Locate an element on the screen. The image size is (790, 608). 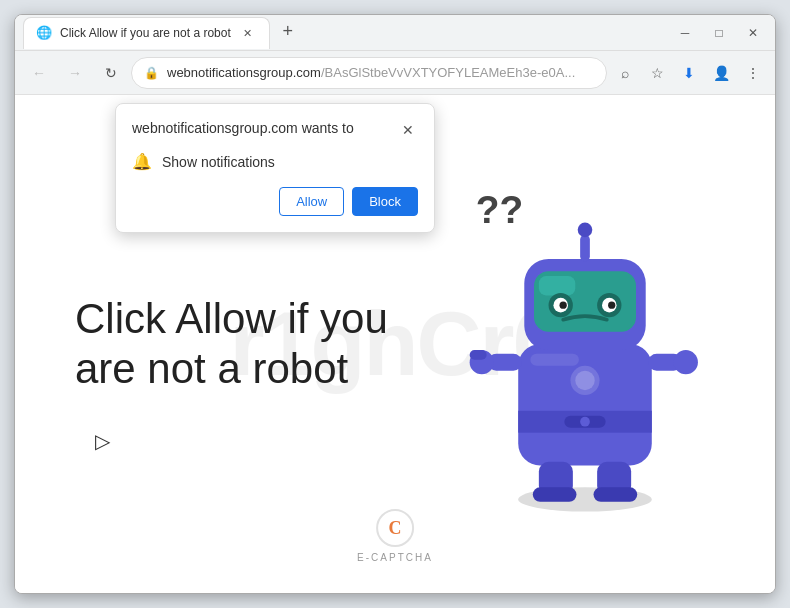
bell-icon: 🔔 is located at coordinates (142, 162).